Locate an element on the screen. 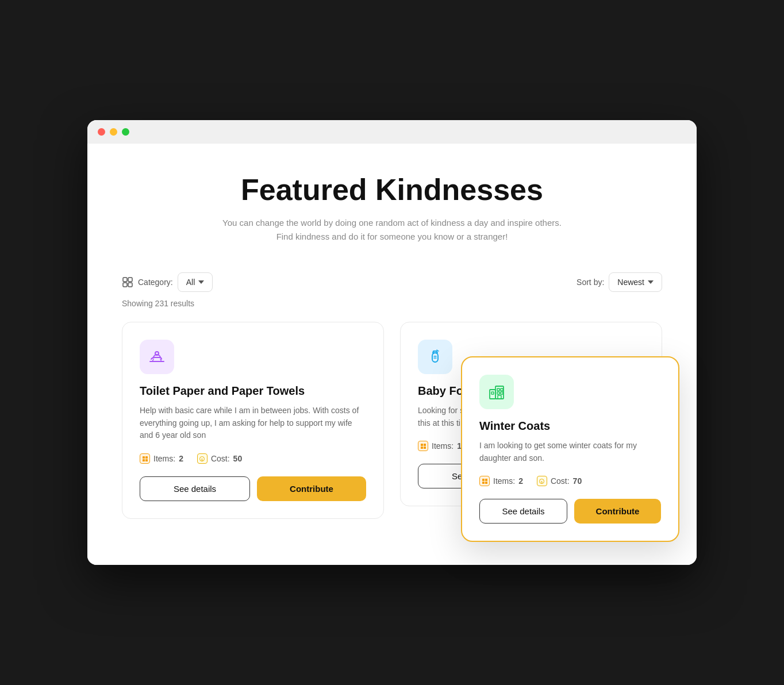 Image resolution: width=784 pixels, height=685 pixels. sort-chevron-icon is located at coordinates (651, 282).